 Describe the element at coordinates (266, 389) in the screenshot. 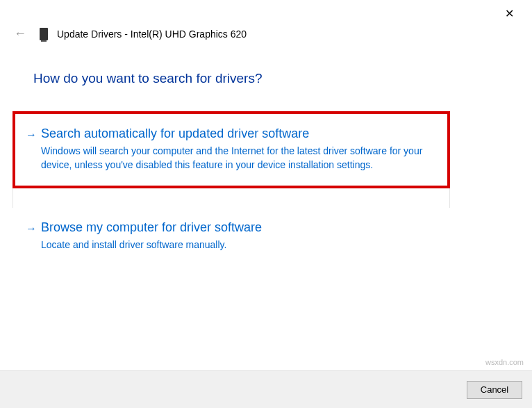

I see `bottom-bar: Cancel` at that location.